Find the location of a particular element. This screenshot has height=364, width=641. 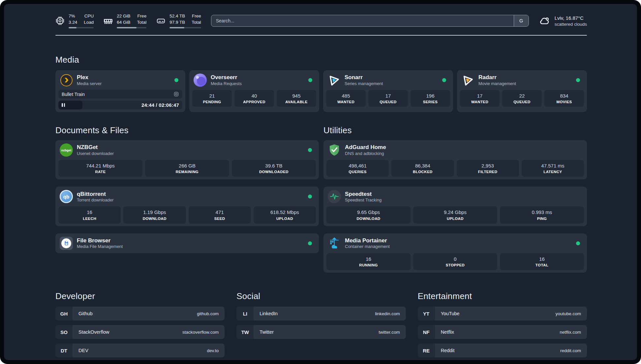

bookmark-abbr: LI is located at coordinates (245, 314).